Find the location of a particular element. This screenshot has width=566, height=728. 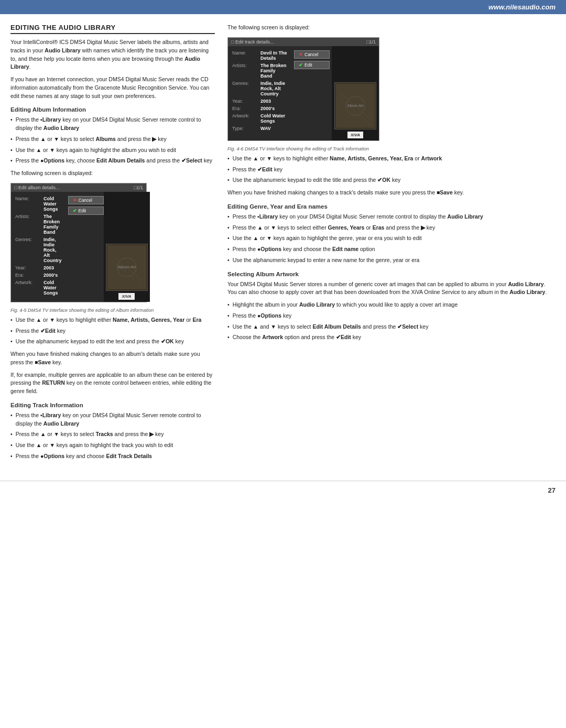

track-label-genres: Genres: is located at coordinates (246, 89).